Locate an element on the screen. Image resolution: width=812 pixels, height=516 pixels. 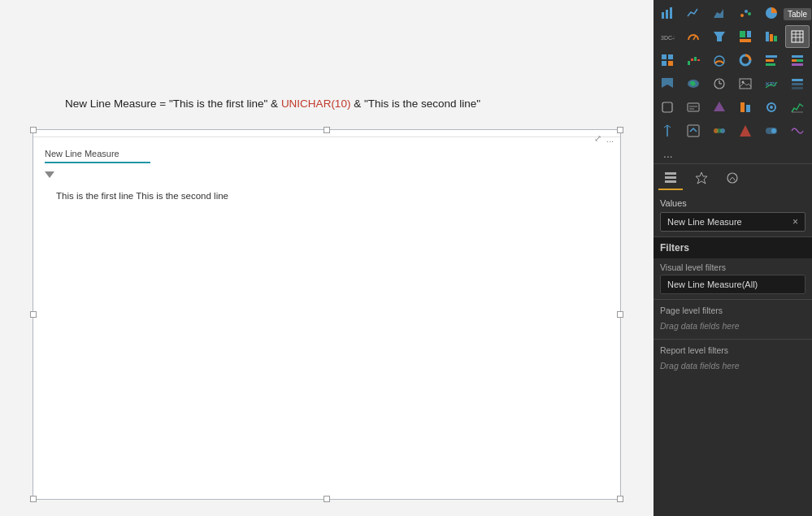
custom5-icon is located at coordinates (667, 131).